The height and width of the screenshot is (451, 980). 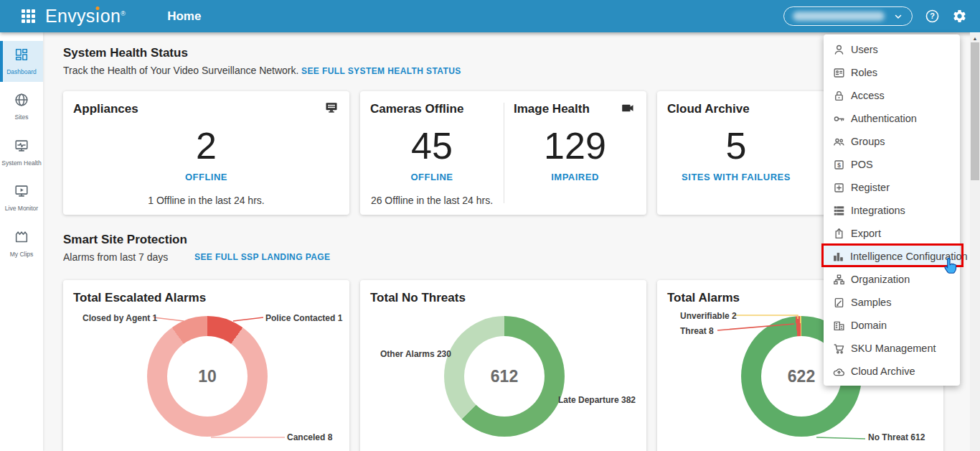 I want to click on sidebar-item-sites: Sites, so click(x=22, y=106).